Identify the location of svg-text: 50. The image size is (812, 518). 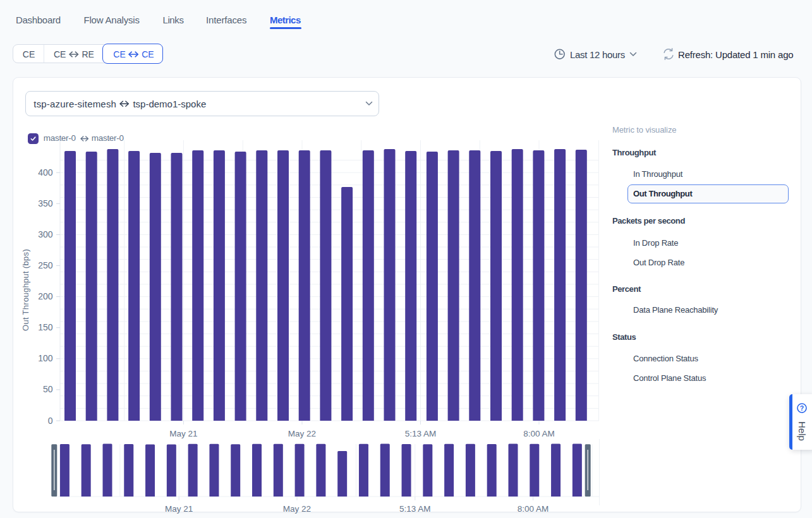
(48, 389).